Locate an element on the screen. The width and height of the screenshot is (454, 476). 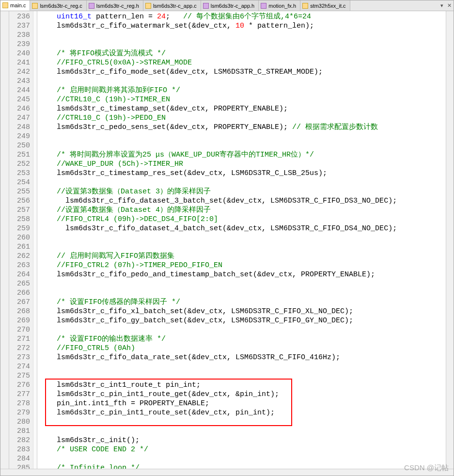
fold-gutter is located at coordinates (35, 240).